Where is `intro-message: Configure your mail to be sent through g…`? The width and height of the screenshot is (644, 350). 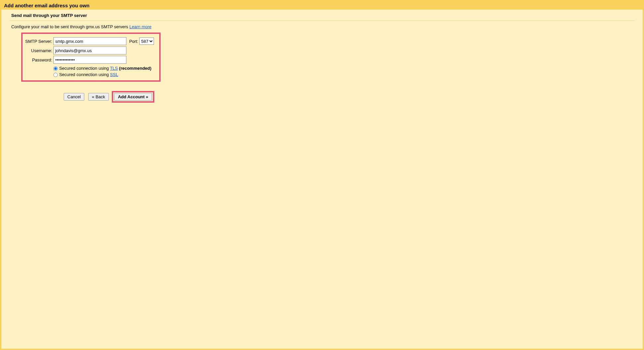 intro-message: Configure your mail to be sent through g… is located at coordinates (70, 27).